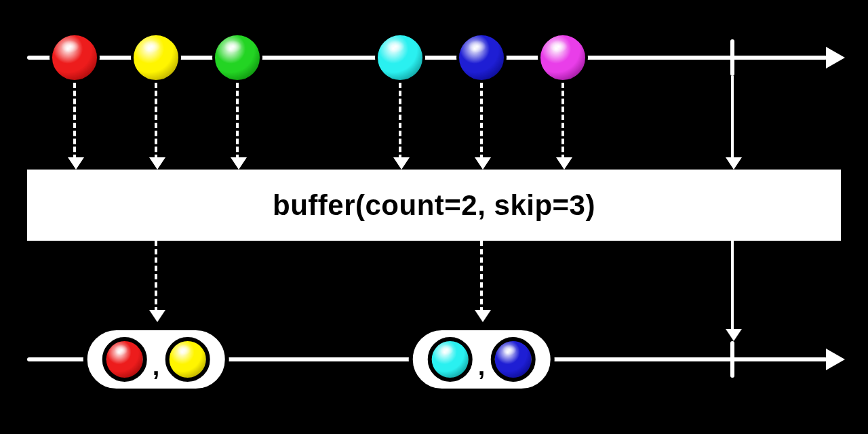 This screenshot has height=434, width=868. Describe the element at coordinates (732, 118) in the screenshot. I see `connector-in-complete` at that location.